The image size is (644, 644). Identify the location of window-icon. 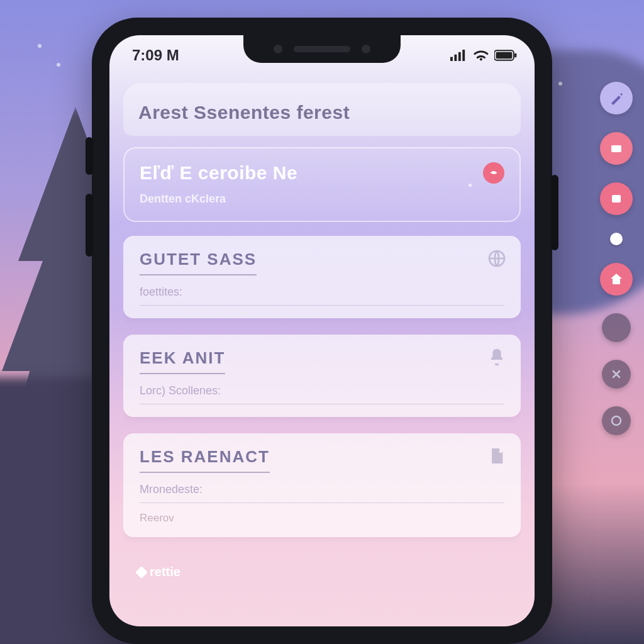
(616, 199).